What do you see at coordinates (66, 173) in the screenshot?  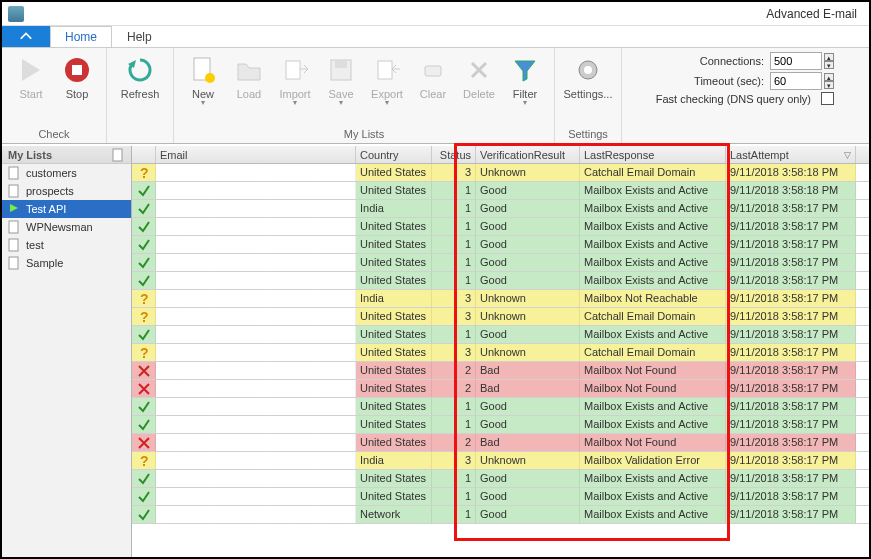 I see `sidebar-item: customers` at bounding box center [66, 173].